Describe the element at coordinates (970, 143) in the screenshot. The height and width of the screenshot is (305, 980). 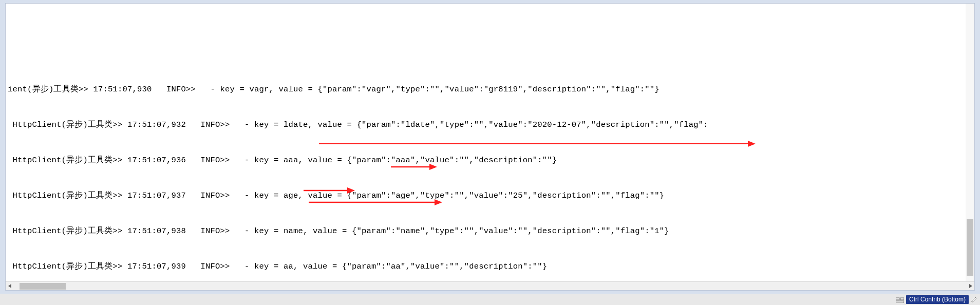
I see `vertical-scrollbar` at that location.